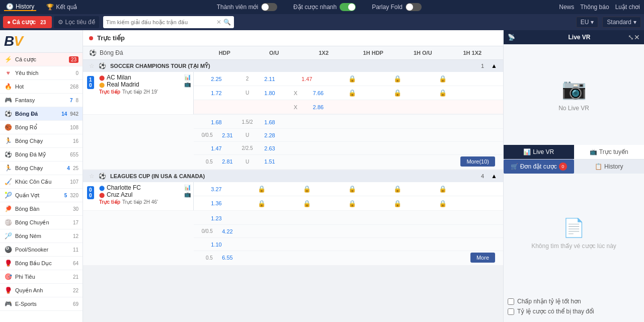  Describe the element at coordinates (161, 22) in the screenshot. I see `search-input` at that location.